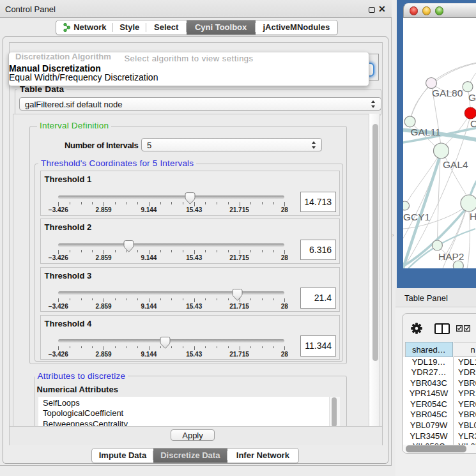 The height and width of the screenshot is (476, 476). What do you see at coordinates (456, 165) in the screenshot?
I see `svg-text: GAL4` at bounding box center [456, 165].